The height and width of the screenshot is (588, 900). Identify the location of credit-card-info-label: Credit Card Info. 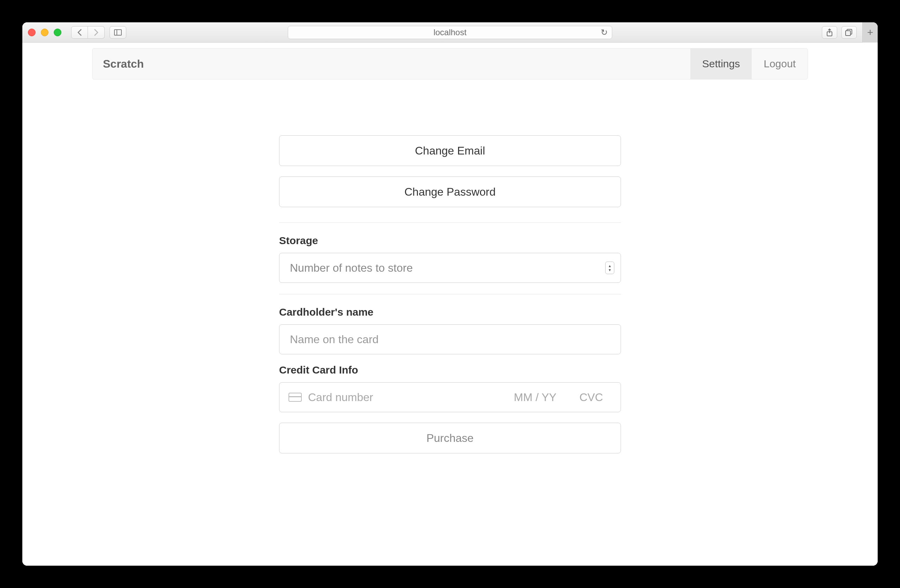
(450, 370).